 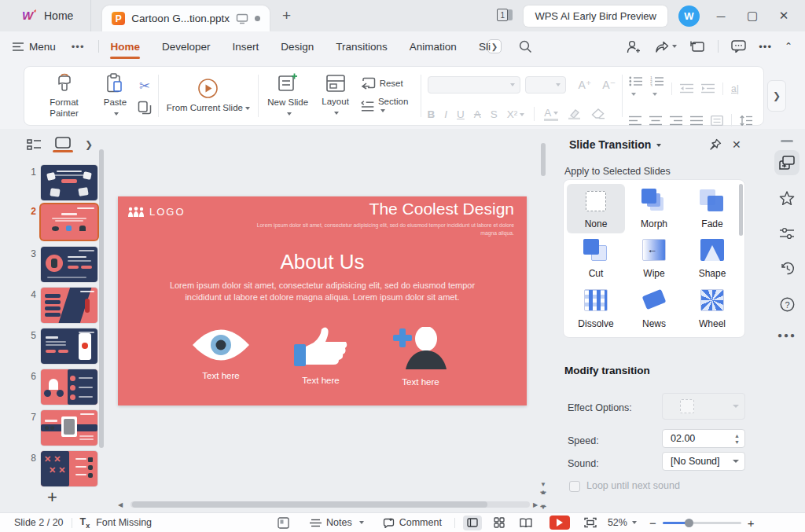 I want to click on effect-wheel: Wheel, so click(x=712, y=308).